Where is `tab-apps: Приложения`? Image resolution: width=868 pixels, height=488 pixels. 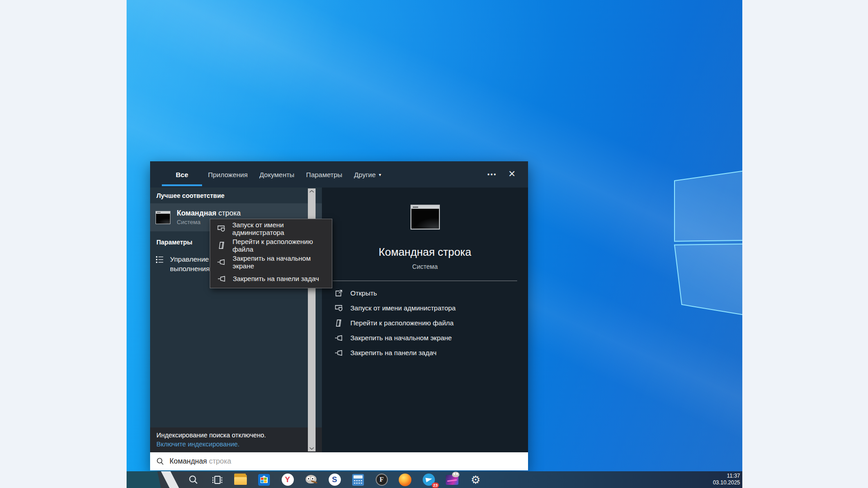 tab-apps: Приложения is located at coordinates (228, 174).